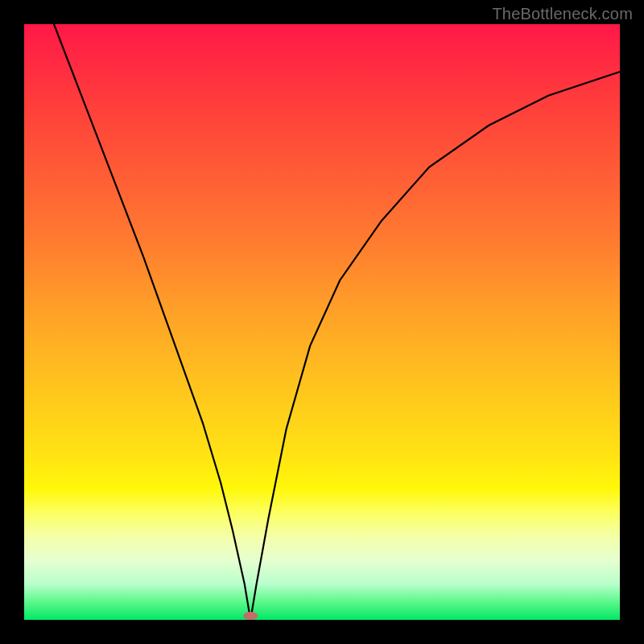 The width and height of the screenshot is (644, 644). Describe the element at coordinates (250, 616) in the screenshot. I see `minimum-marker` at that location.